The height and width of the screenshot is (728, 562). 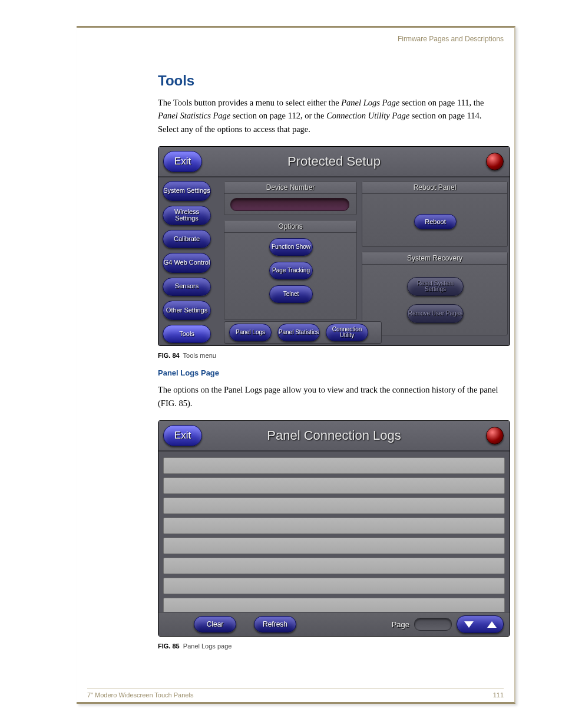 I want to click on figure-85-caption: FIG. 85 Panel Logs page, so click(x=329, y=646).